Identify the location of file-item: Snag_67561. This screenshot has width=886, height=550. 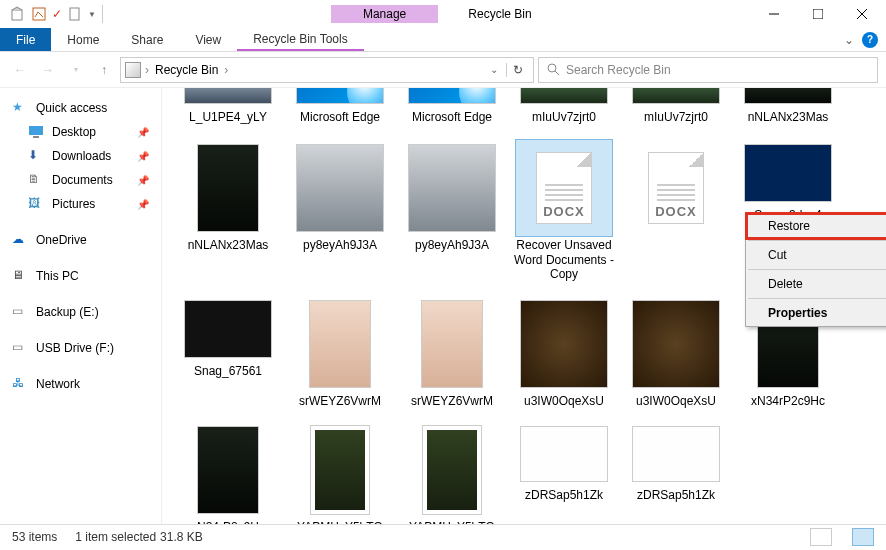
(228, 352).